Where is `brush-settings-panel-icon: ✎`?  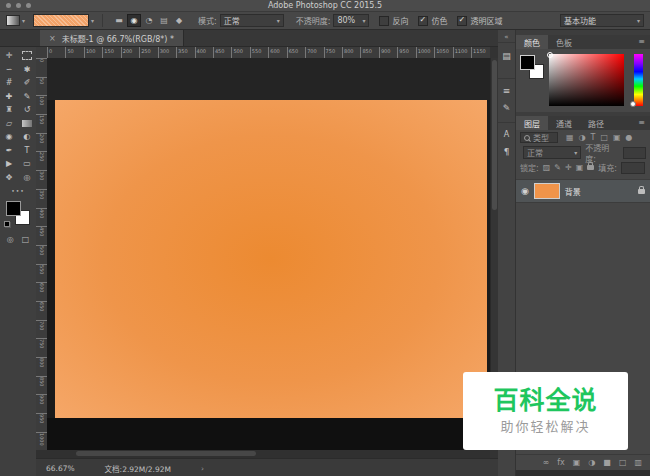
brush-settings-panel-icon: ✎ is located at coordinates (506, 108).